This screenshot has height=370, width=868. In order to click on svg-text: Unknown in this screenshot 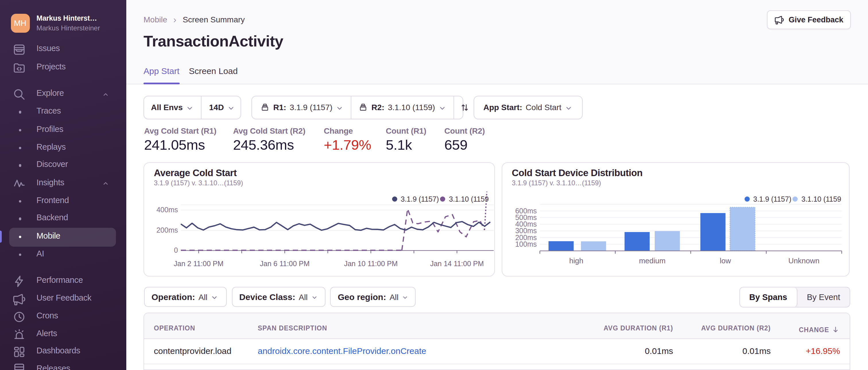, I will do `click(804, 261)`.